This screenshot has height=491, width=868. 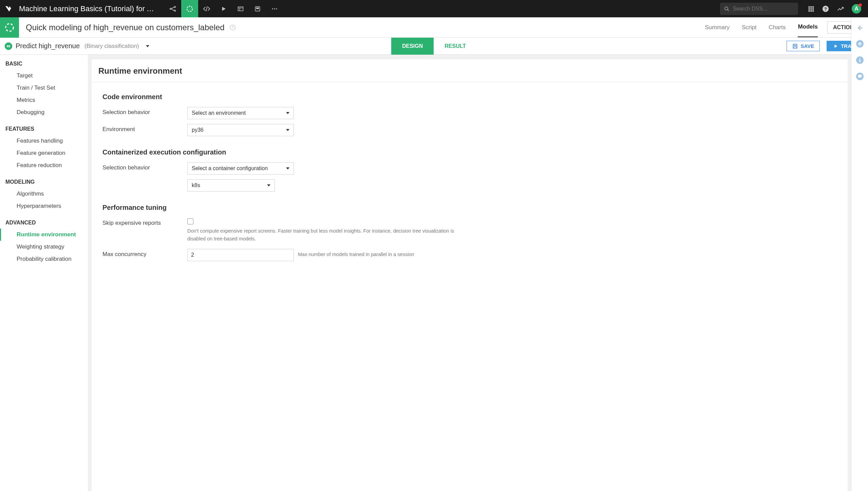 What do you see at coordinates (44, 165) in the screenshot?
I see `sidebar-item-feature-reduction: Feature reduction` at bounding box center [44, 165].